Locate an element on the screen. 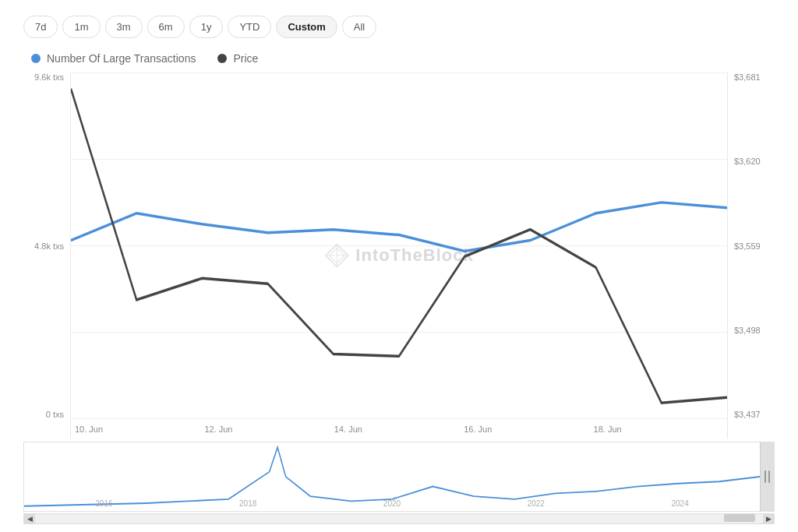  scrollbar: ◀ ▶ is located at coordinates (399, 519).